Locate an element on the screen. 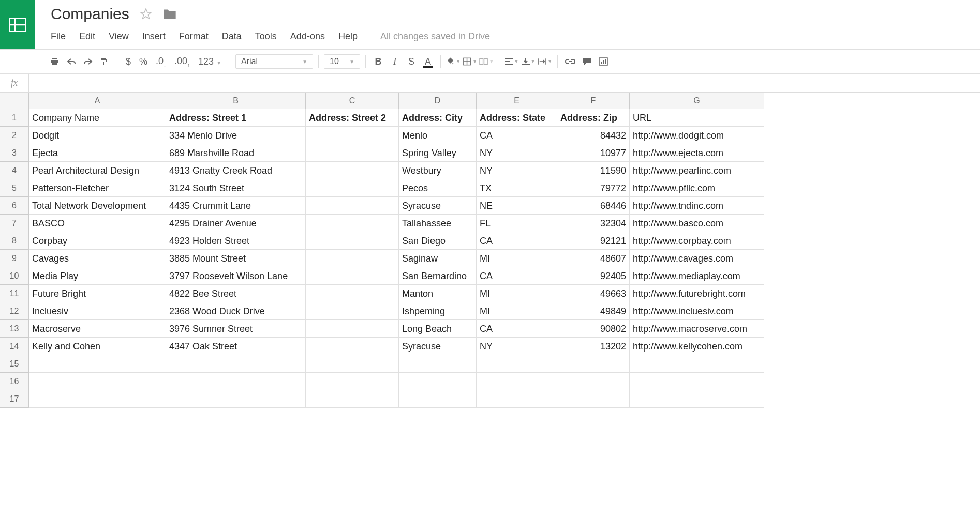 This screenshot has width=980, height=518. menu-insert: Insert is located at coordinates (154, 36).